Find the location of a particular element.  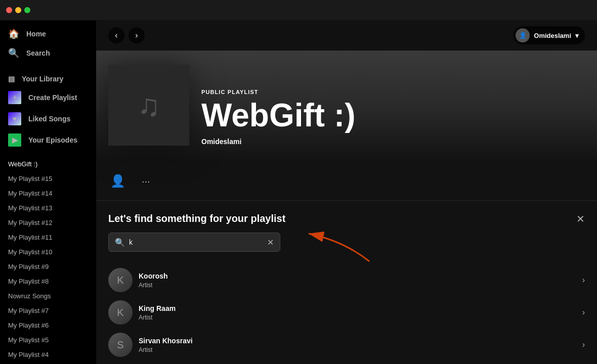

your-episodes-item: ▶ Your Episodes is located at coordinates (48, 140).